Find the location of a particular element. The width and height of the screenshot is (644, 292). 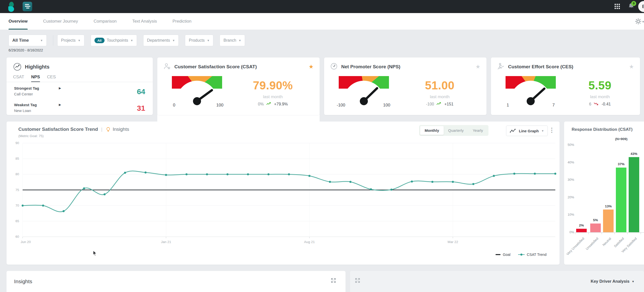

highlights-title: Highlights is located at coordinates (37, 67).